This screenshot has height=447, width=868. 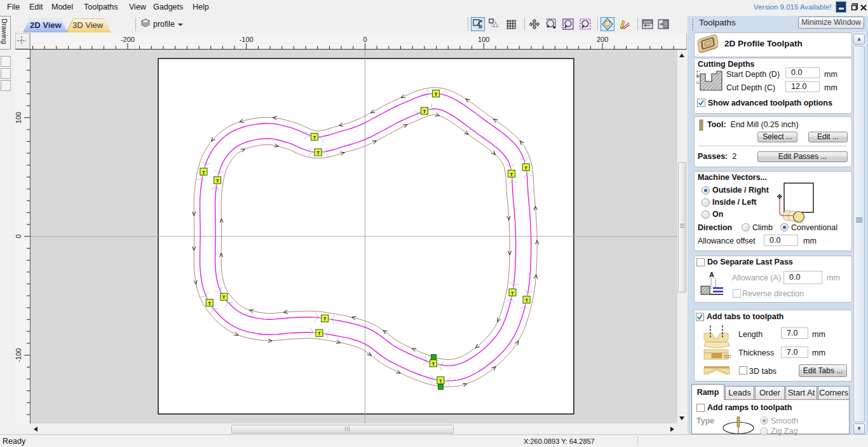 What do you see at coordinates (712, 275) in the screenshot?
I see `svg-text: A` at bounding box center [712, 275].